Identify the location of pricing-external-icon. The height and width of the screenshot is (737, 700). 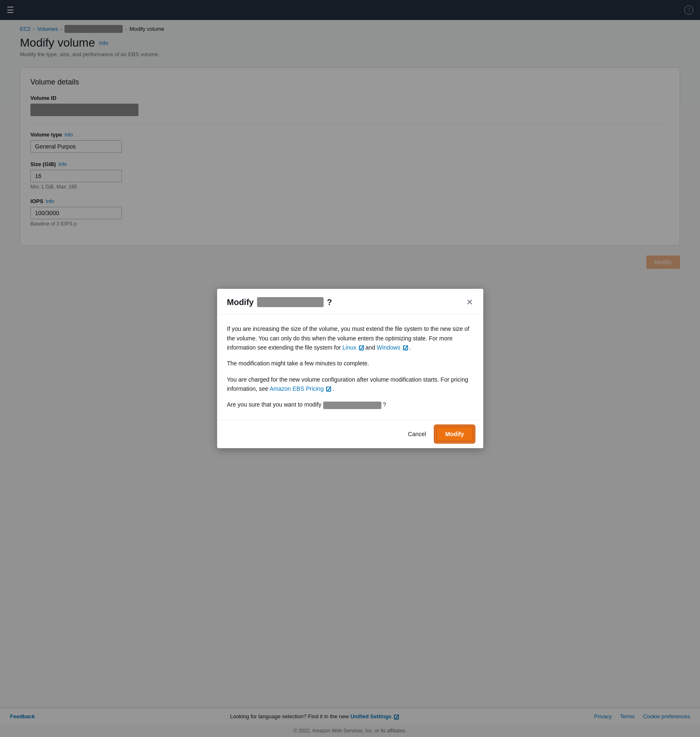
(329, 389).